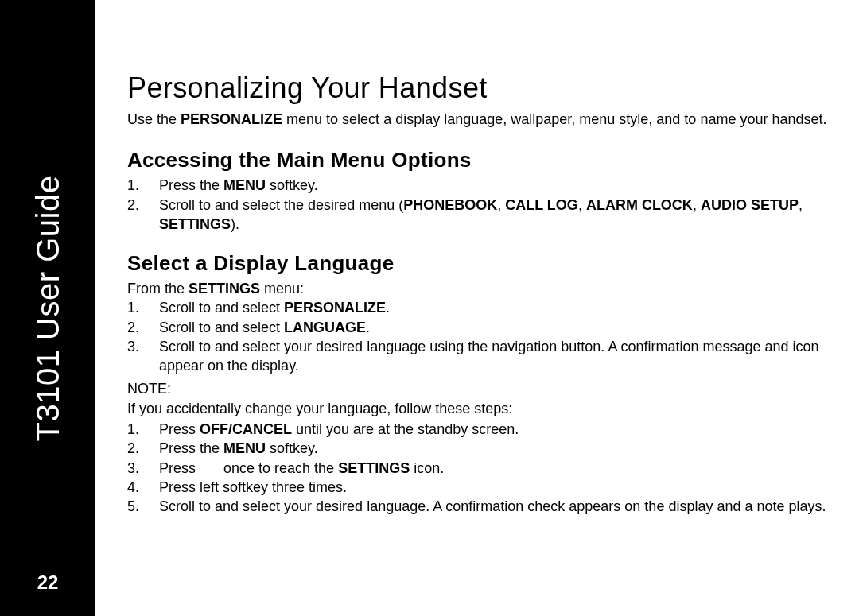  What do you see at coordinates (477, 161) in the screenshot?
I see `section-heading-main-menu: Accessing the Main Menu Options` at bounding box center [477, 161].